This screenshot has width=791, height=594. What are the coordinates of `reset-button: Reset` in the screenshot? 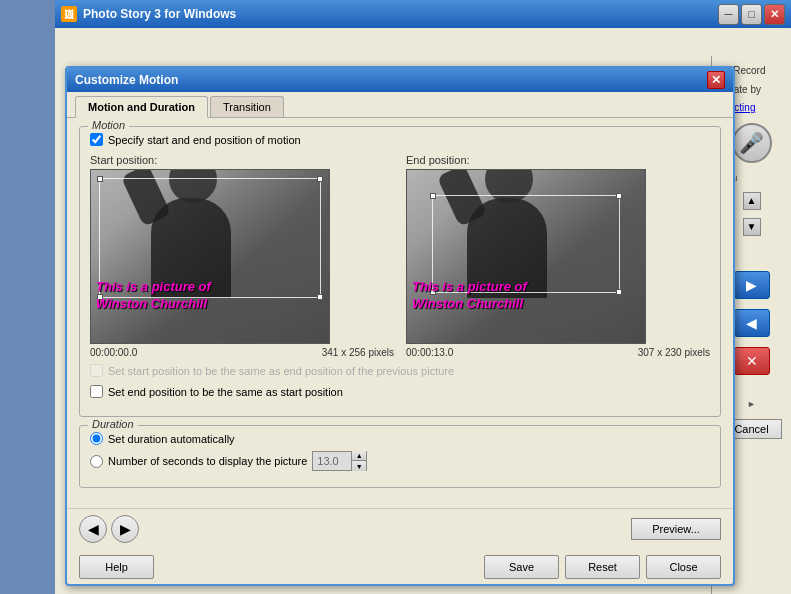 It's located at (602, 567).